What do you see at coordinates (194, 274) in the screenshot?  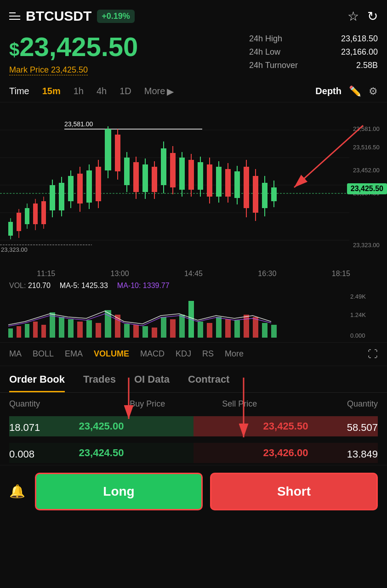 I see `time-1445: 14:45` at bounding box center [194, 274].